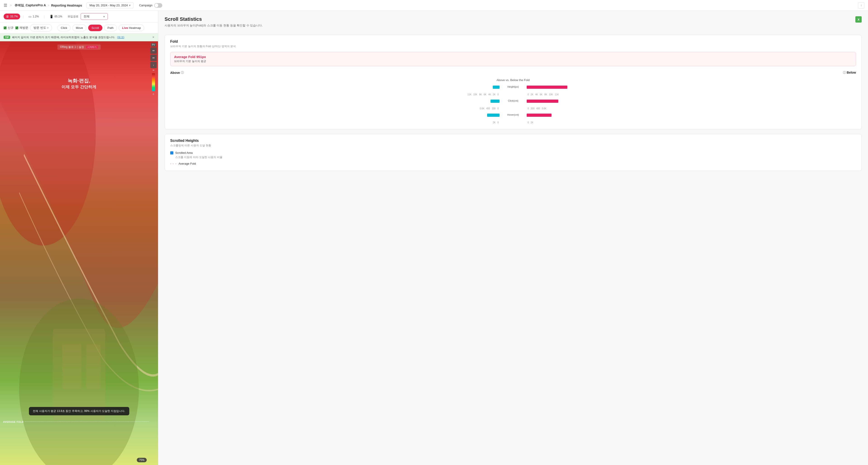 Image resolution: width=868 pixels, height=465 pixels. I want to click on avg-fold-description: 브라우저 기본 높이의 평균, so click(513, 61).